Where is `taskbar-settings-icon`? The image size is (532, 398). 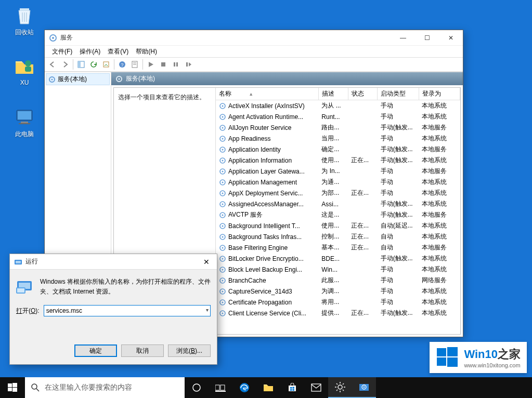
taskbar-settings-icon is located at coordinates (340, 388).